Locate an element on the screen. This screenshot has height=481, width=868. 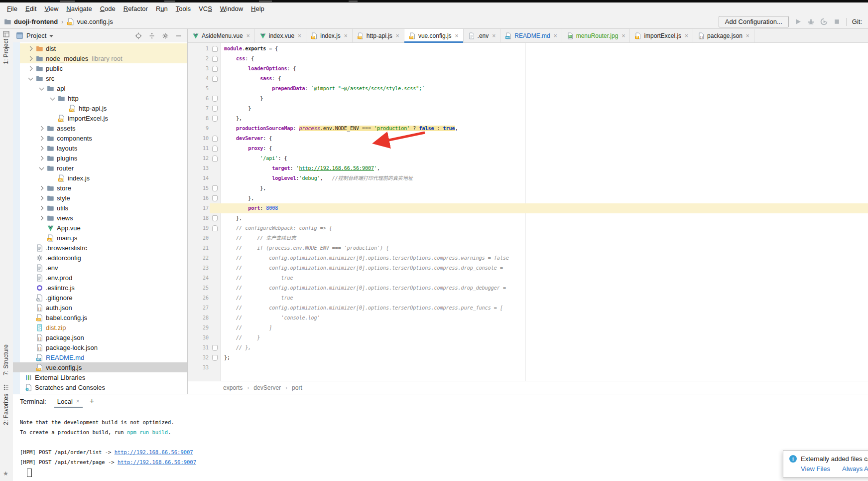
tree-item-index.js: JSindex.js is located at coordinates (100, 178).